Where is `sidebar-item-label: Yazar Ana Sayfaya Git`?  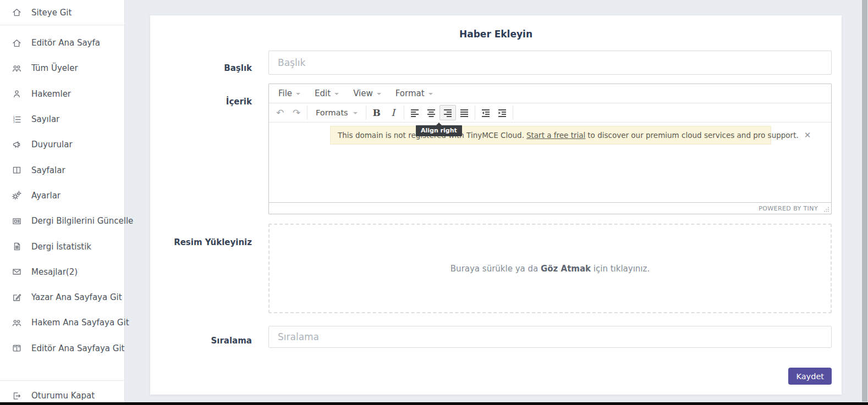
sidebar-item-label: Yazar Ana Sayfaya Git is located at coordinates (77, 297).